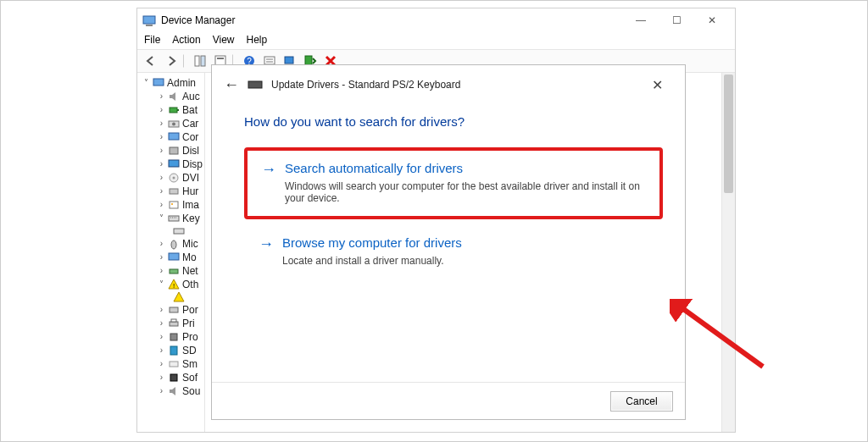 Image resolution: width=868 pixels, height=442 pixels. What do you see at coordinates (192, 97) in the screenshot?
I see `tree-item-label: Auc` at bounding box center [192, 97].